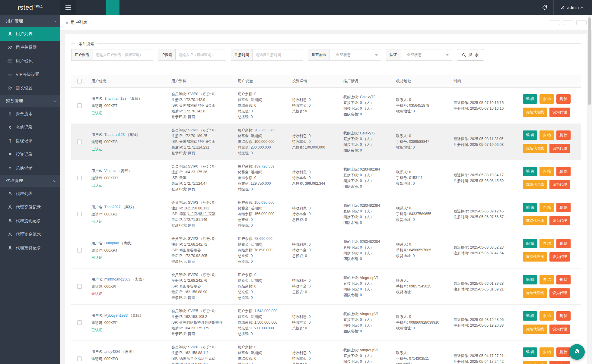 This screenshot has width=592, height=364. I want to click on username-link: Thao2027, so click(113, 207).